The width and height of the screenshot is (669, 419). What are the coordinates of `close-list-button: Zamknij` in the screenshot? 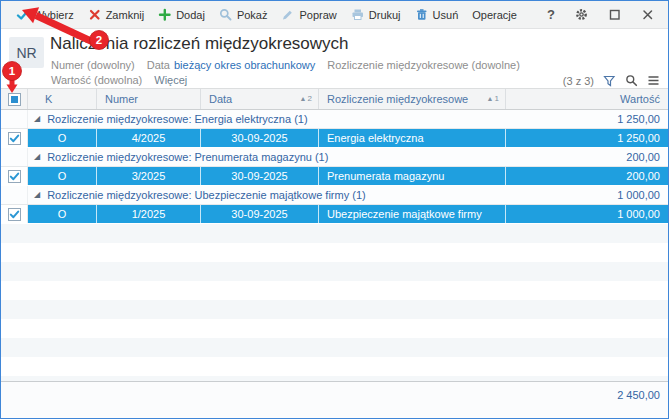 It's located at (116, 14).